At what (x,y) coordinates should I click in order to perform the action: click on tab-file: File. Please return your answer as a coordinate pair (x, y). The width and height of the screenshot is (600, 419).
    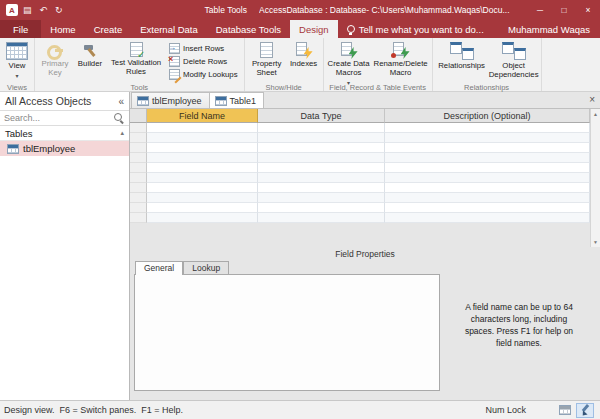
    Looking at the image, I should click on (20, 29).